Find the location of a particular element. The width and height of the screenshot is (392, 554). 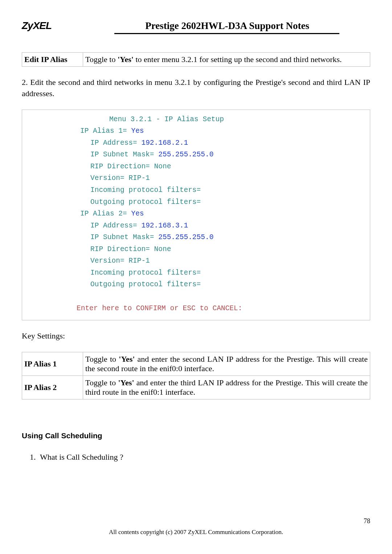

table-row: Edit IP Alias Toggle to 'Yes' to enter m… is located at coordinates (196, 59).